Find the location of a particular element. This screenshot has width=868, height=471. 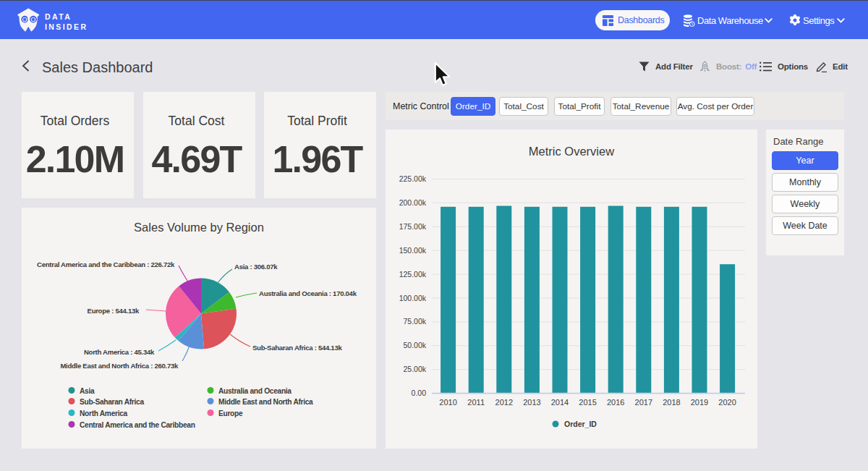

svg-text: Metric Overview is located at coordinates (571, 151).